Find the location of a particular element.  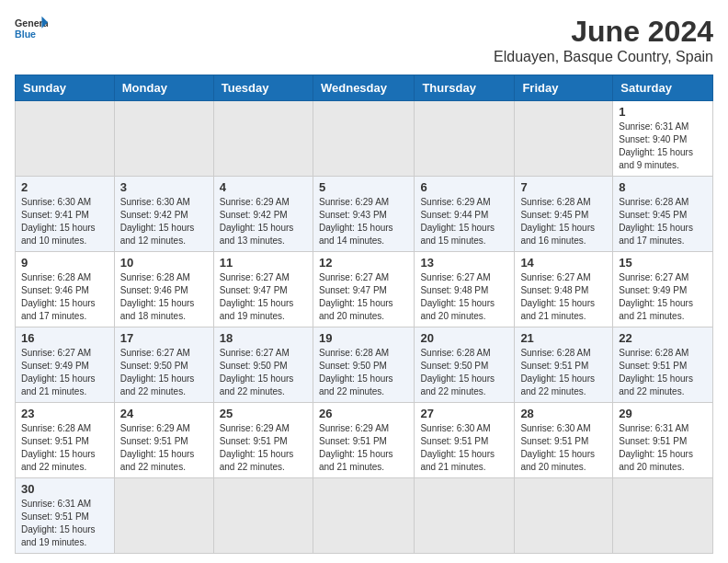

day-number: 27 is located at coordinates (464, 414).